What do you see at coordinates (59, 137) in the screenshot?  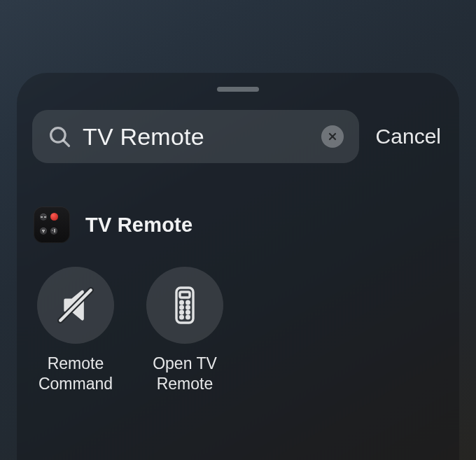 I see `search-icon` at bounding box center [59, 137].